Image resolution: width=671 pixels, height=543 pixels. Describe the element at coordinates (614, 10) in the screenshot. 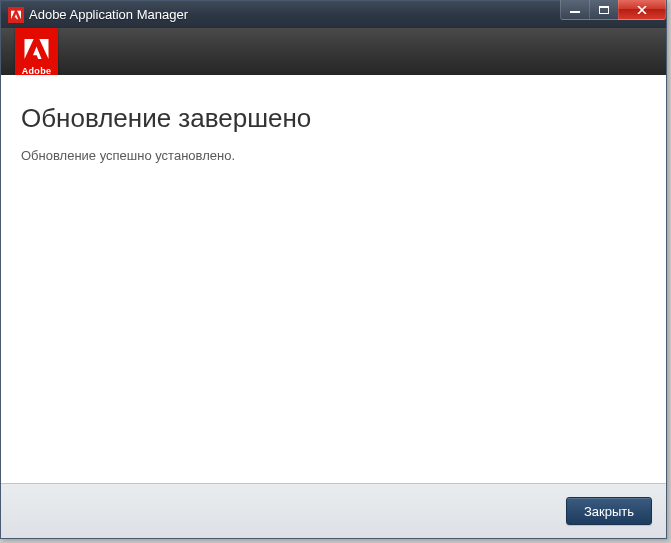

I see `window-controls` at that location.